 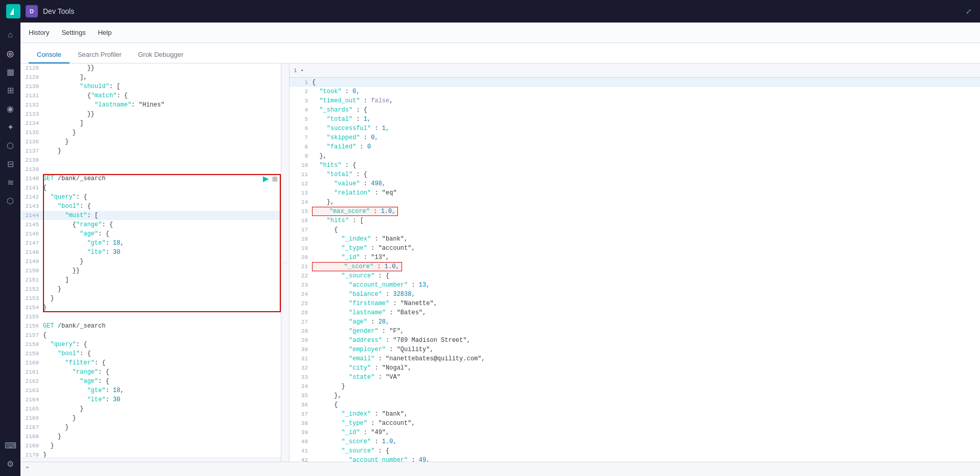 What do you see at coordinates (646, 340) in the screenshot?
I see `response-line-content: "address" : "789 Madison Street",` at bounding box center [646, 340].